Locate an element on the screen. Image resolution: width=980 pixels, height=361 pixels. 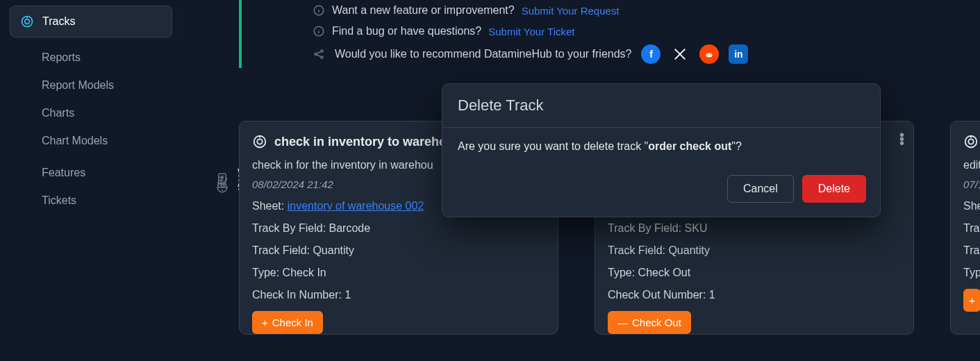
card-title: check in inventory to warehouse is located at coordinates (371, 142).